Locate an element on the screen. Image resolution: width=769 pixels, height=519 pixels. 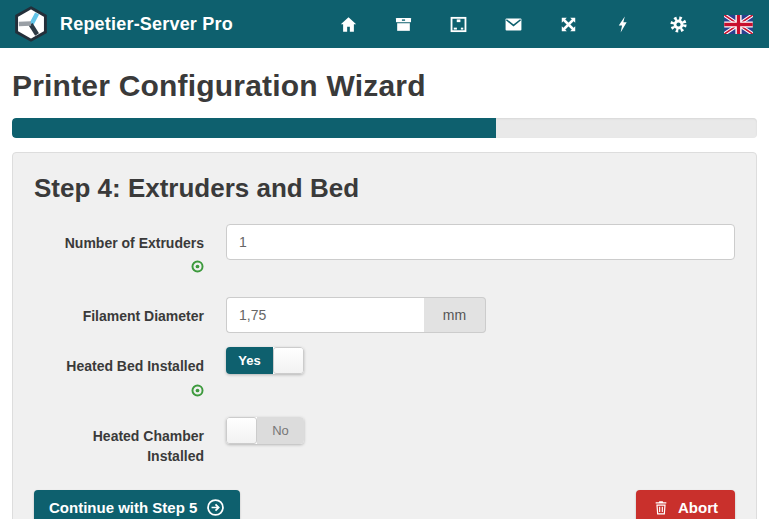
filament-row: Filament Diameter mm is located at coordinates (384, 315).